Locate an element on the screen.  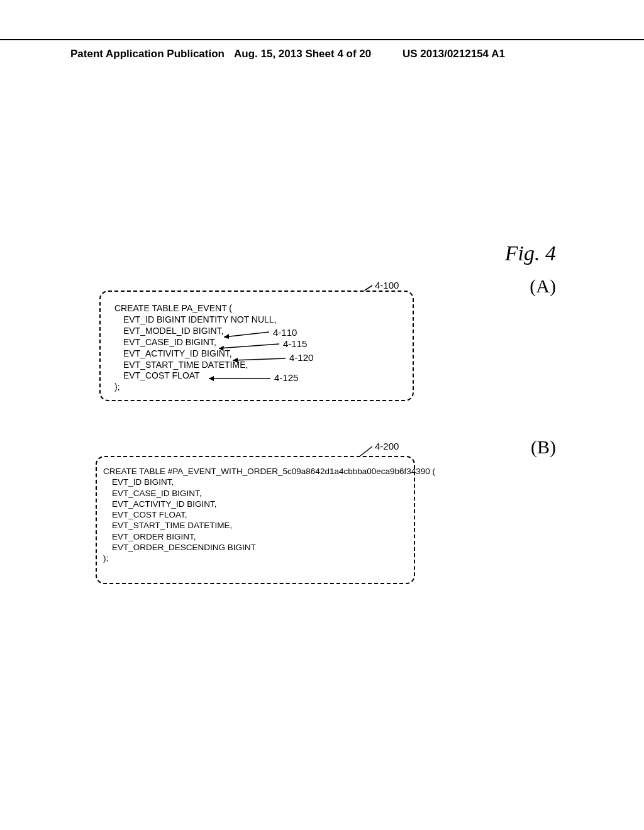
code-line: EVT_ID BIGINT, is located at coordinates (143, 482).